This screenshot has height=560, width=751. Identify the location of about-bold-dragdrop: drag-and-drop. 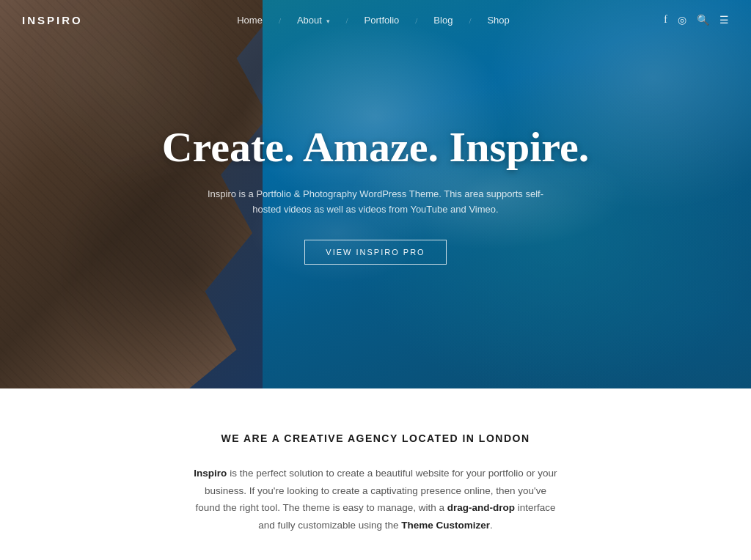
(481, 507).